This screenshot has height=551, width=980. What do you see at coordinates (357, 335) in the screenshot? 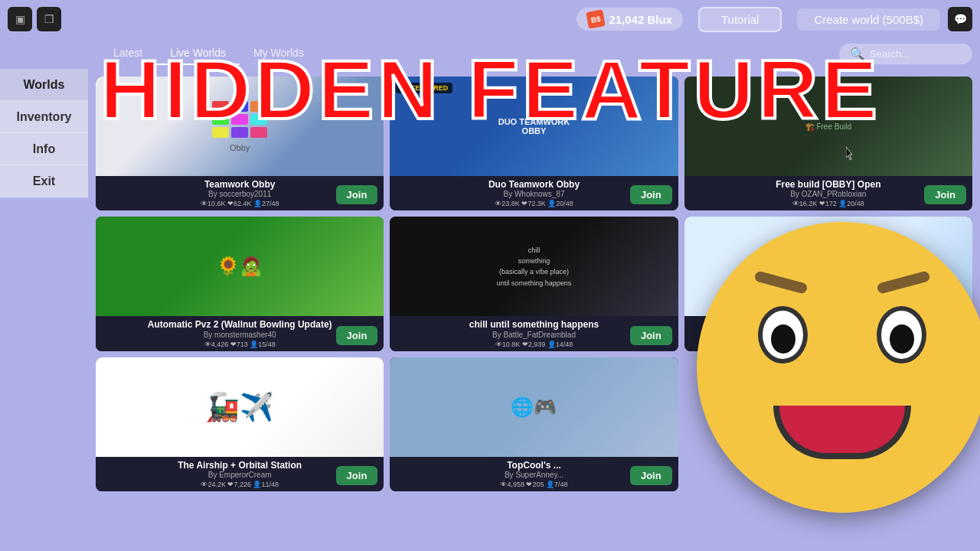
I see `join-button-pvz: Join` at bounding box center [357, 335].